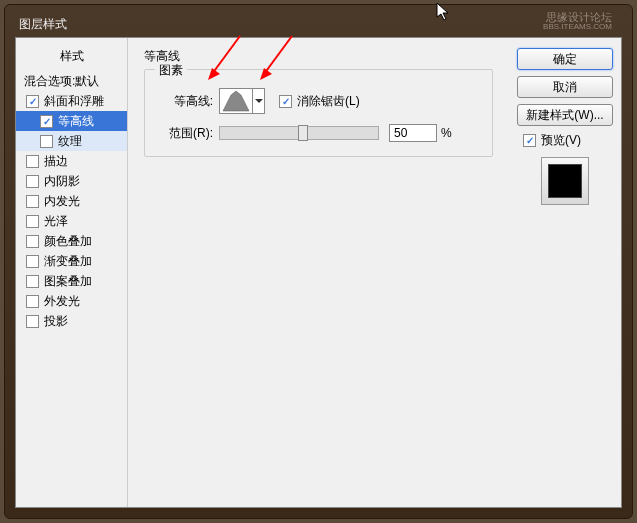 This screenshot has height=523, width=637. Describe the element at coordinates (568, 140) in the screenshot. I see `preview-toggle: 预览(V)` at that location.